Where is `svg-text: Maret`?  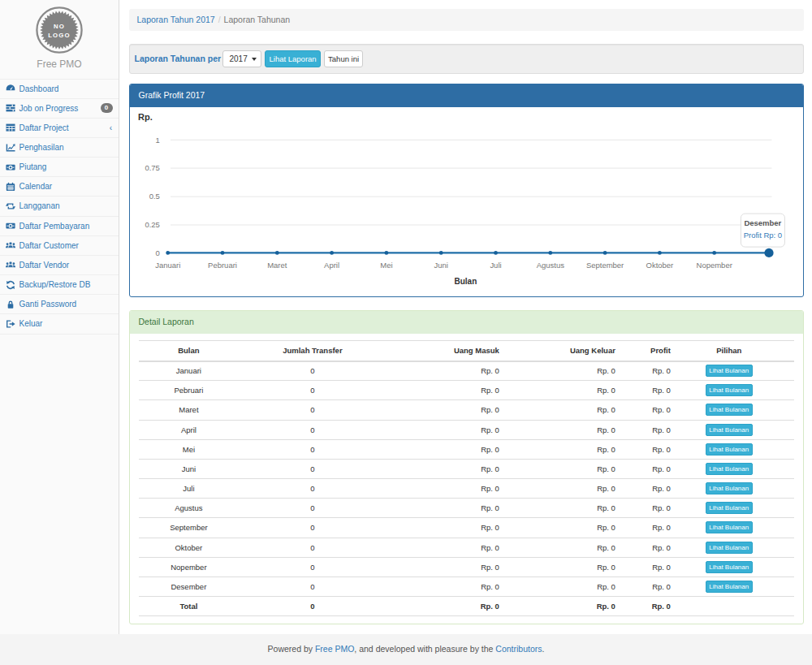
svg-text: Maret is located at coordinates (278, 265).